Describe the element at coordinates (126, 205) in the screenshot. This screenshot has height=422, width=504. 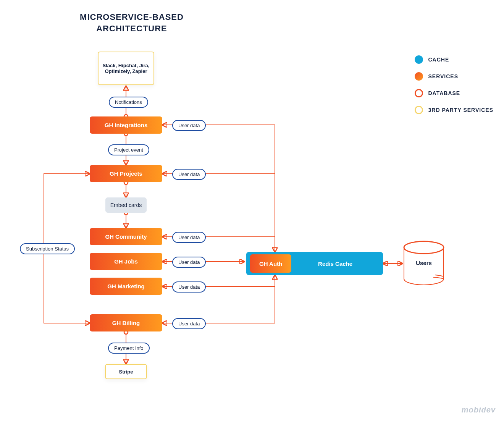
I see `embed-cards-box: Embed cards` at that location.